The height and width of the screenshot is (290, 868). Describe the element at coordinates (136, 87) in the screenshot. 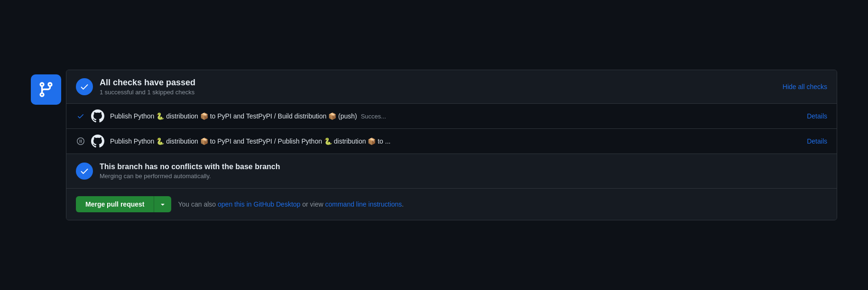

I see `header-left: All checks have passed 1 successful and …` at that location.